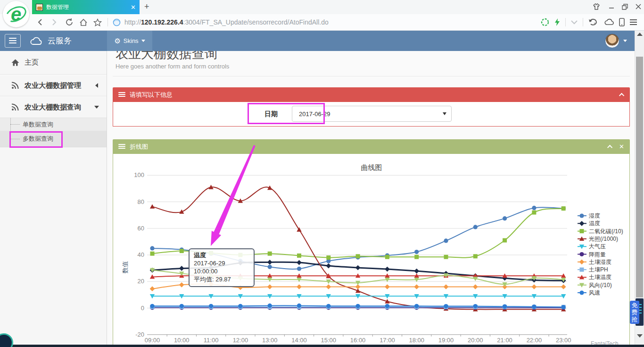  Describe the element at coordinates (256, 22) in the screenshot. I see `url-path: :3004/FT_SA_Update/sensorrecord/AtoFindA…` at that location.